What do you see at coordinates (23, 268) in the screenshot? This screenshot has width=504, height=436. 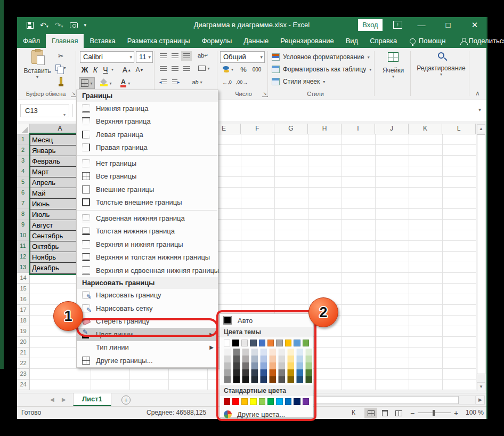 I see `row-header-selected: 13` at bounding box center [23, 268].